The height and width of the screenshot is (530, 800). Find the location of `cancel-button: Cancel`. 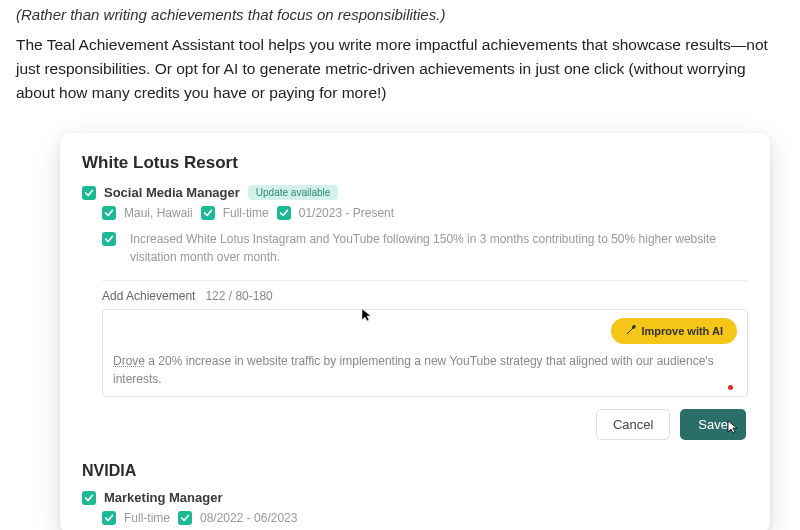

cancel-button: Cancel is located at coordinates (633, 424).